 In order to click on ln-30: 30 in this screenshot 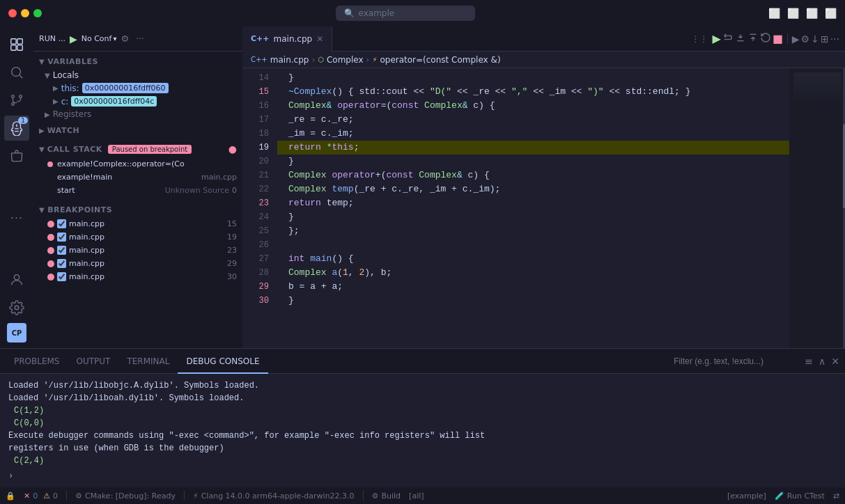, I will do `click(256, 301)`.